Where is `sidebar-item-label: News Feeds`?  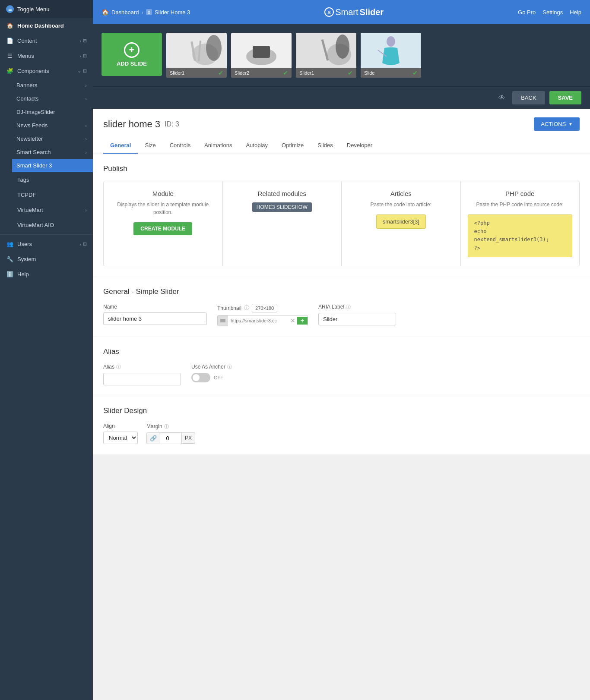 sidebar-item-label: News Feeds is located at coordinates (32, 125).